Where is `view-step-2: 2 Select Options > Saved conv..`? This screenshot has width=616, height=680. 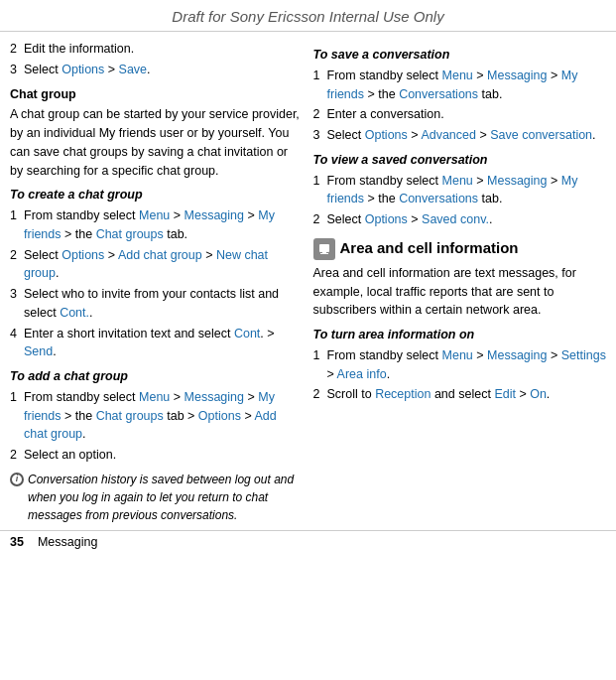
view-step-2: 2 Select Options > Saved conv.. is located at coordinates (460, 220).